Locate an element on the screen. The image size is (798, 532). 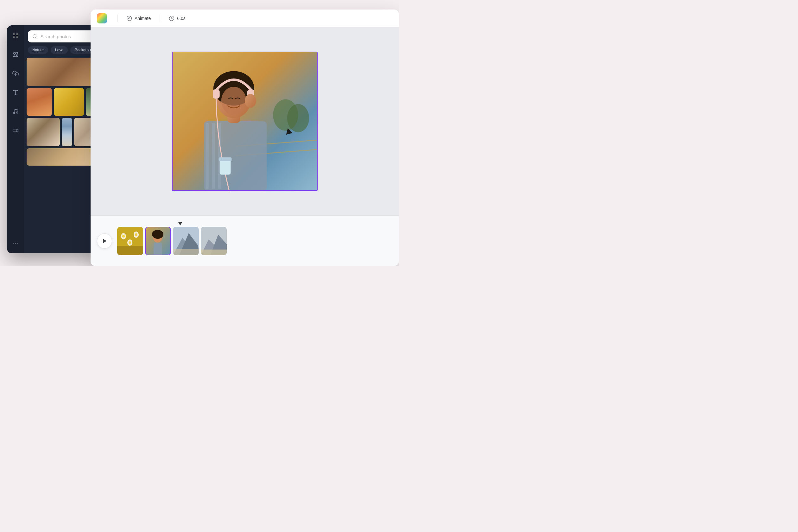
animate-label: Animate is located at coordinates (142, 18).